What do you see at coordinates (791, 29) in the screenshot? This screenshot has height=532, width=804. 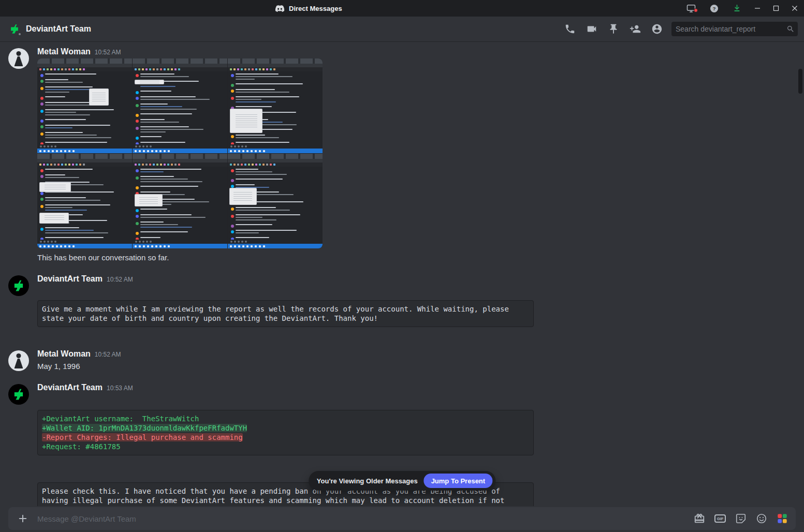 I see `search-icon` at bounding box center [791, 29].